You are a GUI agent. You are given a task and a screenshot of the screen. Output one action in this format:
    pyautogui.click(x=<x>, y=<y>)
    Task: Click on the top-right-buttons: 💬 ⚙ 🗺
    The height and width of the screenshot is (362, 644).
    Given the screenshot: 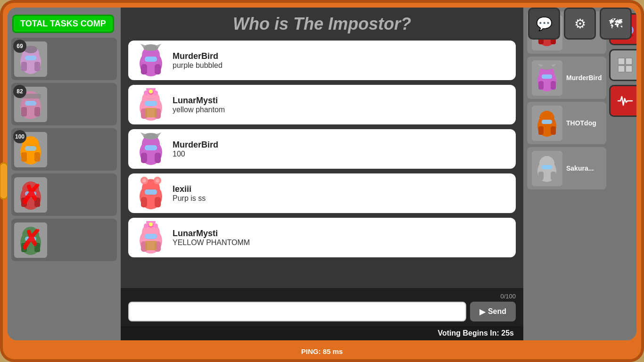 What is the action you would take?
    pyautogui.click(x=580, y=24)
    